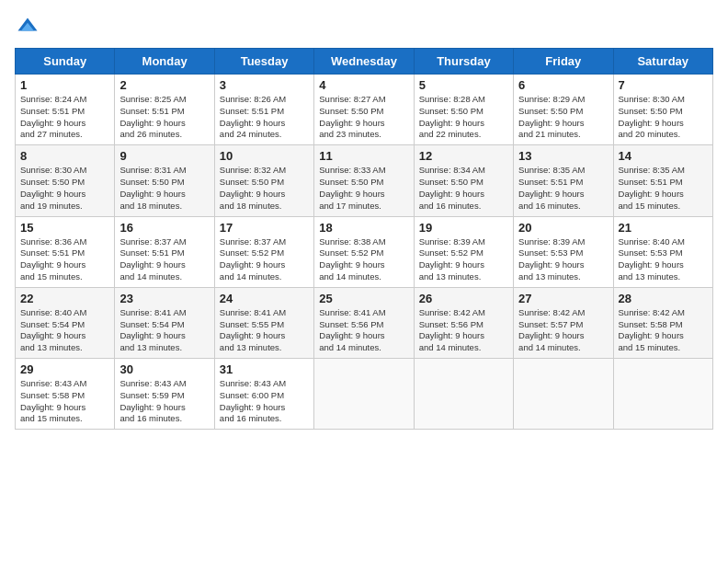 This screenshot has width=728, height=563. I want to click on day-number: 1, so click(64, 85).